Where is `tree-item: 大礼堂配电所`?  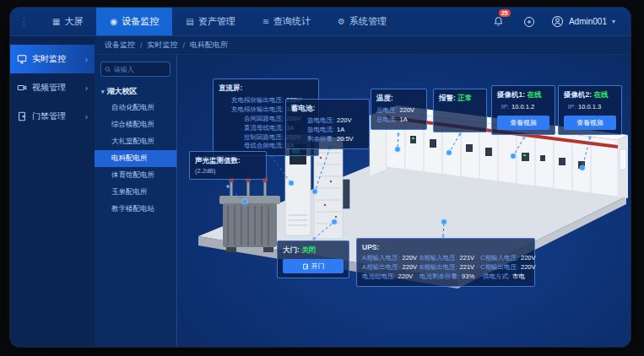
tree-item: 大礼堂配电所 is located at coordinates (135, 142).